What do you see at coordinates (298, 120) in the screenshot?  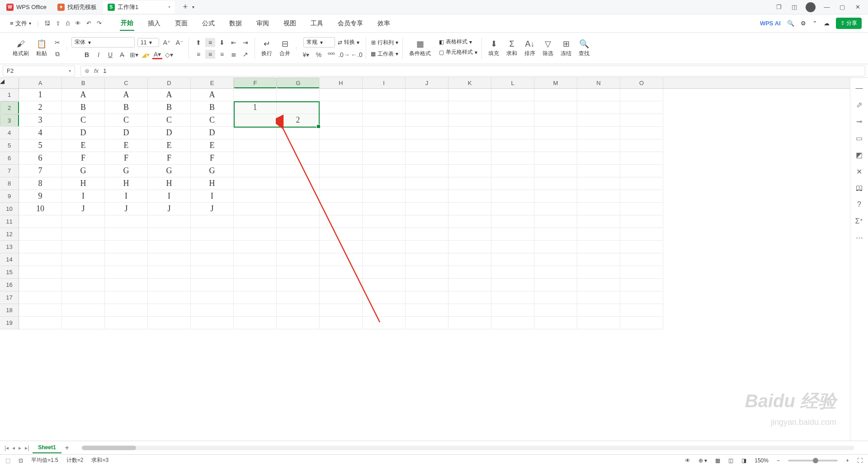 I see `cell-G3: 2` at bounding box center [298, 120].